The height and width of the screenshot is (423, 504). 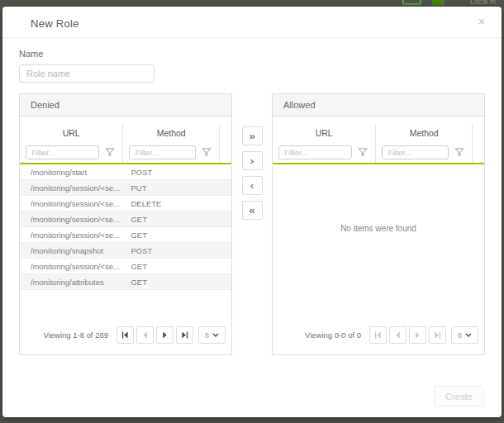 I want to click on move-right-button: ›, so click(x=253, y=160).